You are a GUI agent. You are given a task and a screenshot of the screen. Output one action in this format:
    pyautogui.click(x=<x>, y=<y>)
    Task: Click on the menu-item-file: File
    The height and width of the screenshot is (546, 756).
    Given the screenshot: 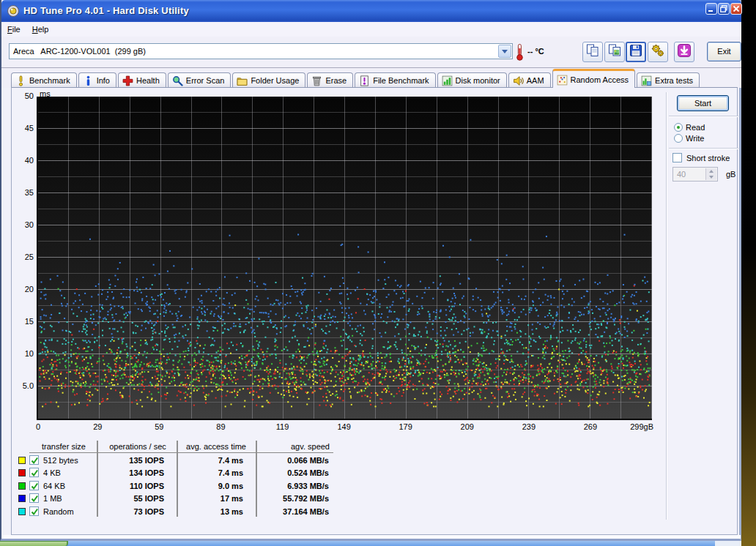 What is the action you would take?
    pyautogui.click(x=14, y=28)
    